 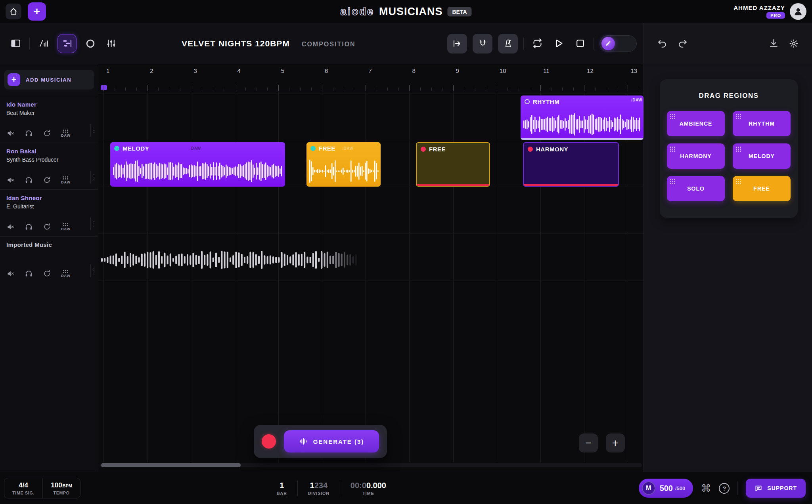 I want to click on zoom-in-icon: +, so click(x=615, y=443).